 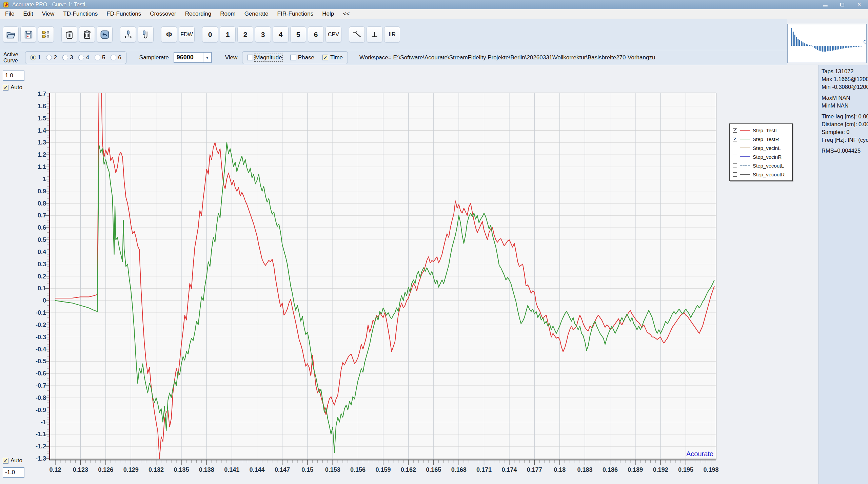 What do you see at coordinates (845, 87) in the screenshot?
I see `stats-line: Min -0.3080@12002` at bounding box center [845, 87].